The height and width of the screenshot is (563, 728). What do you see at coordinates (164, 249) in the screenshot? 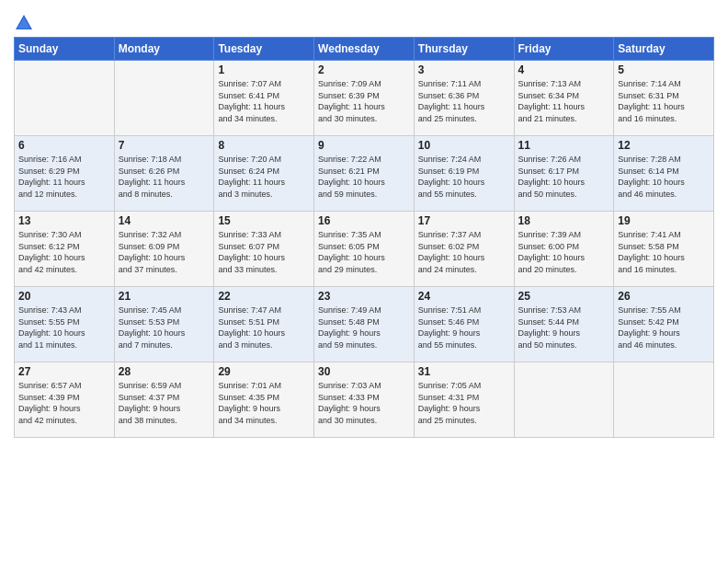
I see `calendar-cell: 14Sunrise: 7:32 AM Sunset: 6:09 PM Dayli…` at bounding box center [164, 249].